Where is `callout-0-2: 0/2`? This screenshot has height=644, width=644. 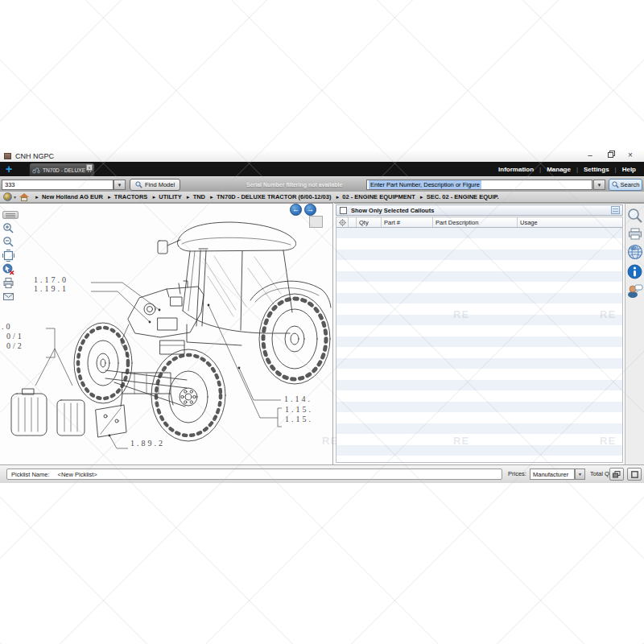
callout-0-2: 0/2 is located at coordinates (15, 346).